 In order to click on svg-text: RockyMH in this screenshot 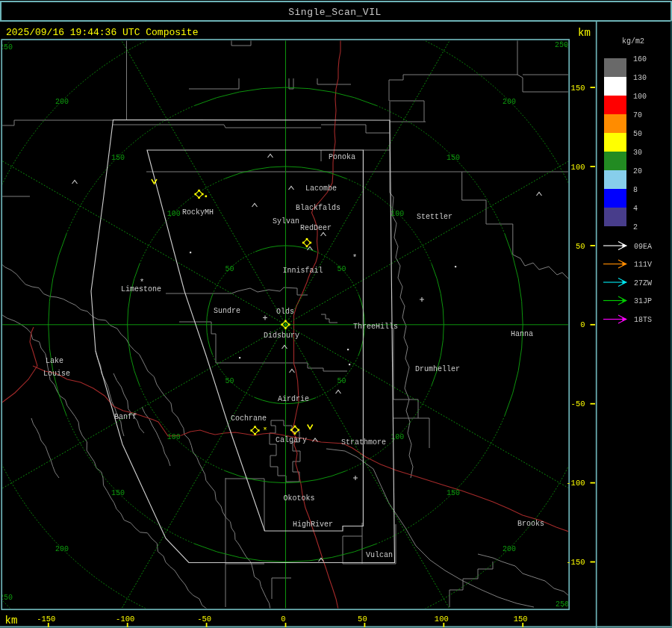, I will do `click(198, 212)`.